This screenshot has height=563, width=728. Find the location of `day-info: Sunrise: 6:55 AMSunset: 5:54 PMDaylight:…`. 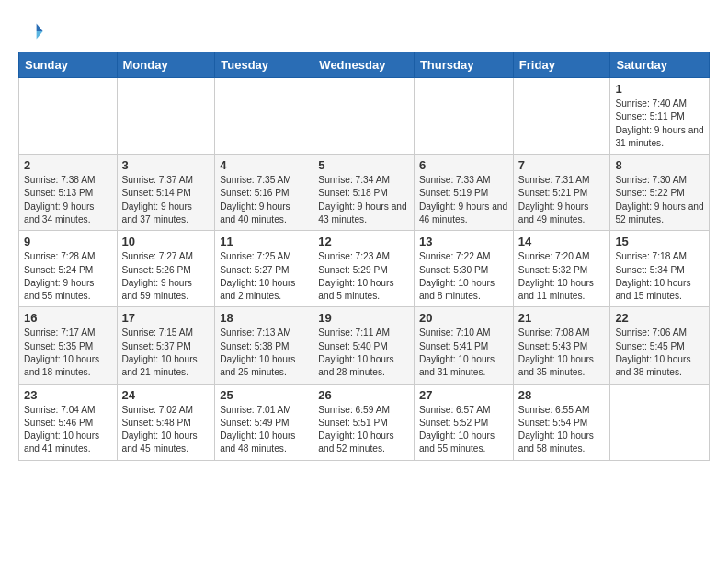

day-info: Sunrise: 6:55 AMSunset: 5:54 PMDaylight:… is located at coordinates (563, 431).